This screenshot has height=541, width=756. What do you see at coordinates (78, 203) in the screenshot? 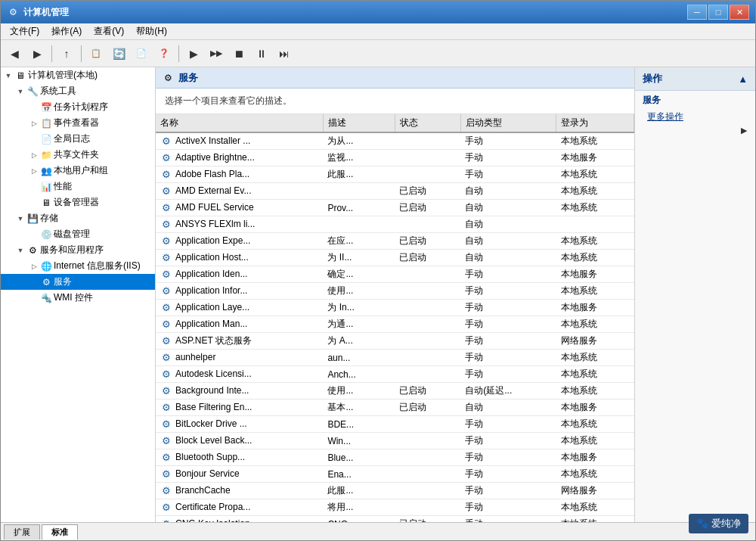
I see `tree-device-manager: ▷ 🖥 设备管理器` at bounding box center [78, 203].